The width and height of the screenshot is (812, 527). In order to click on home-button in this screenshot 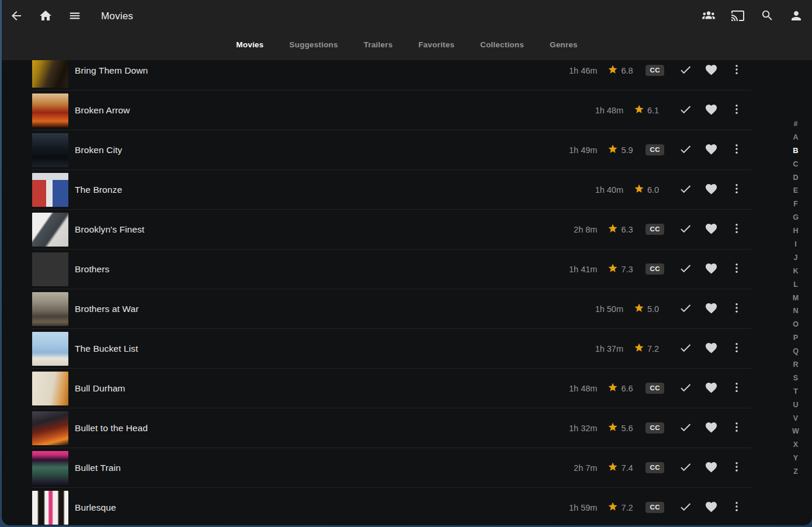, I will do `click(46, 16)`.